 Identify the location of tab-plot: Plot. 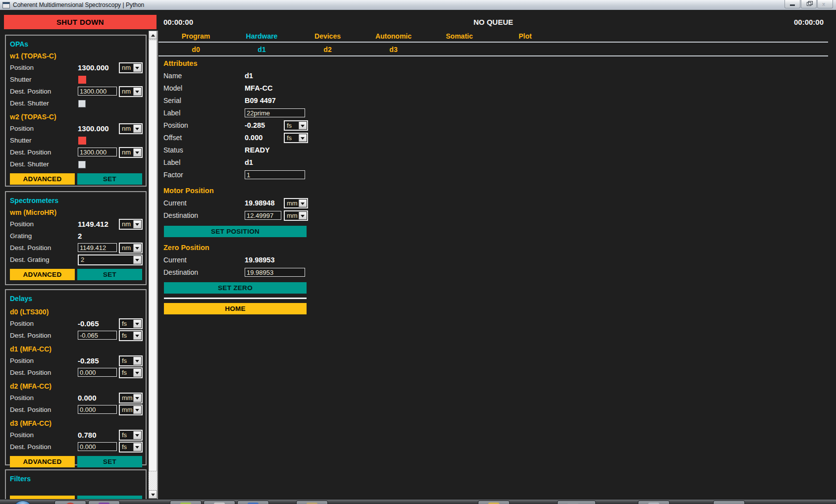
(525, 37).